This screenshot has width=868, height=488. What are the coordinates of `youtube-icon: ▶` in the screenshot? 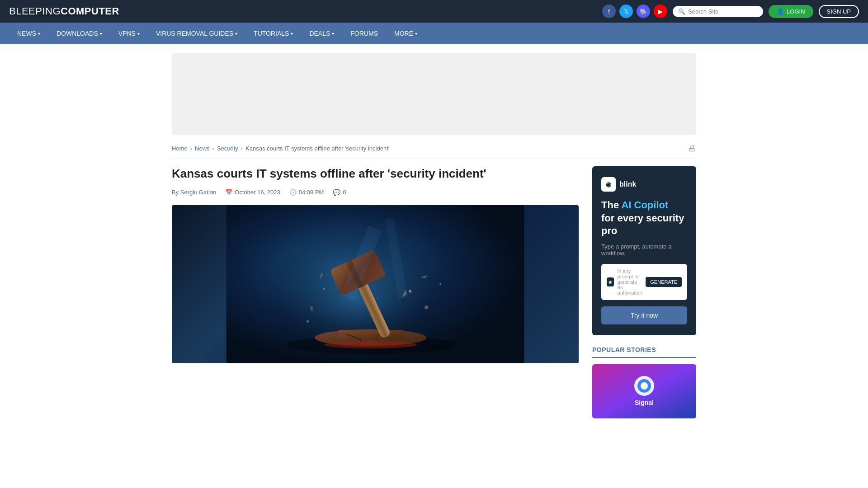 It's located at (660, 11).